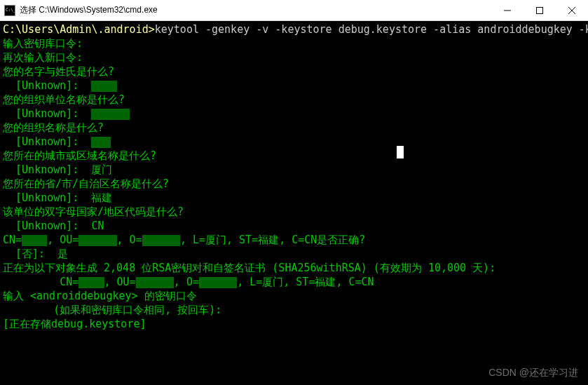 This screenshot has height=385, width=588. Describe the element at coordinates (540, 10) in the screenshot. I see `window-controls` at that location.